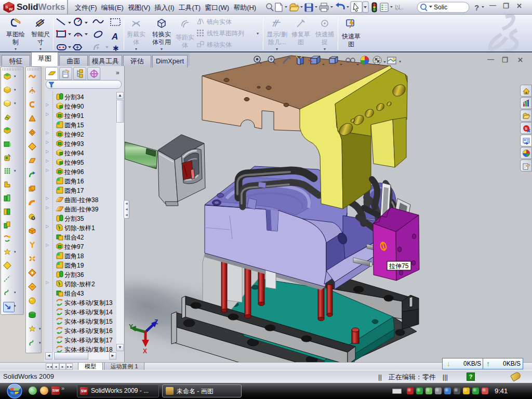  Describe the element at coordinates (399, 7) in the screenshot. I see `svg-text: 以..` at that location.